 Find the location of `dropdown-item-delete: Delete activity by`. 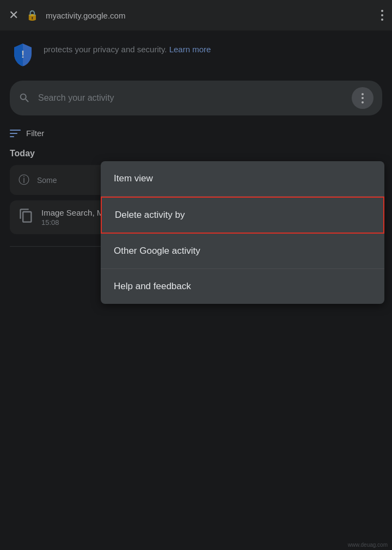

dropdown-item-delete: Delete activity by is located at coordinates (243, 215).